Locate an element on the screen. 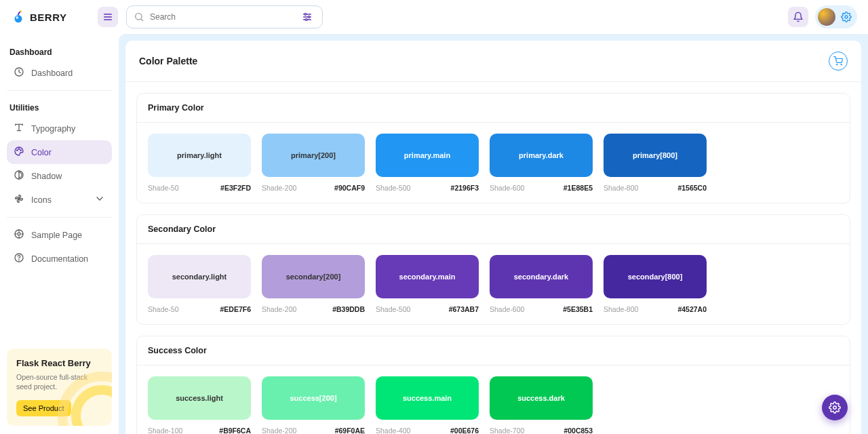  sidebar: Dashboard Dashboard Utilities Typography… is located at coordinates (60, 217).